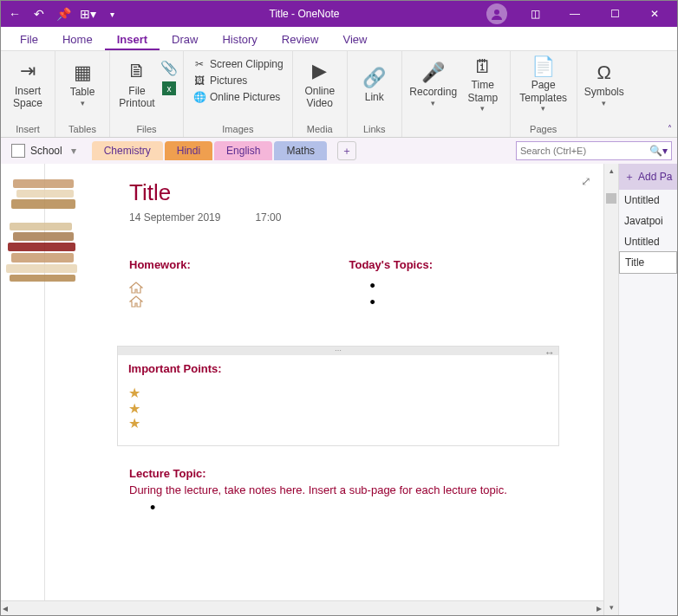 This screenshot has height=616, width=678. What do you see at coordinates (543, 67) in the screenshot?
I see `page-templates-icon: 📄` at bounding box center [543, 67].